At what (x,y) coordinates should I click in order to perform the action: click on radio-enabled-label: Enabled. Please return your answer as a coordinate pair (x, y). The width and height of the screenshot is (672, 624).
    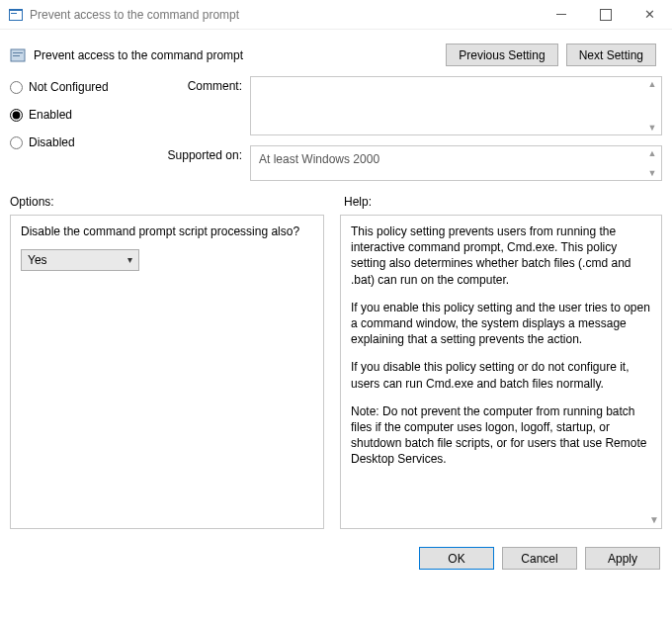
    Looking at the image, I should click on (50, 115).